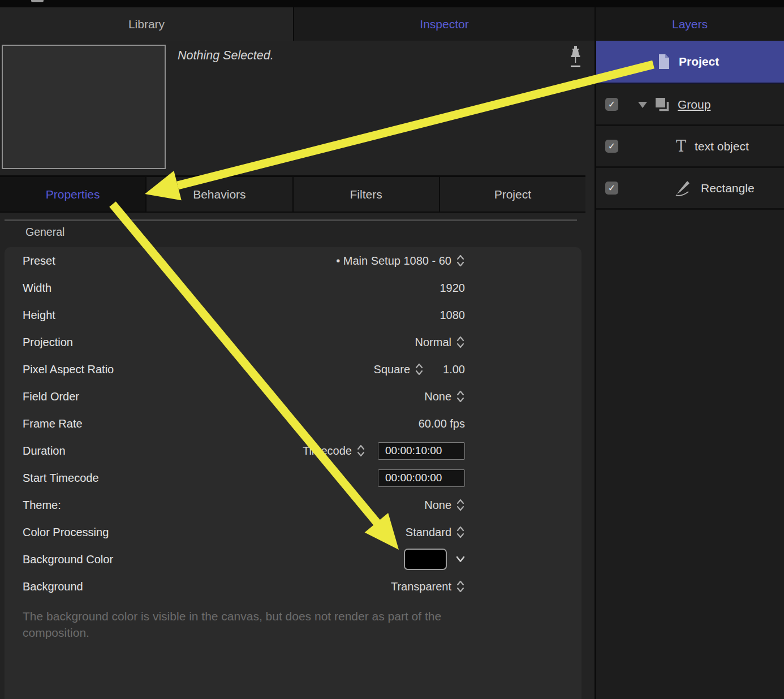  I want to click on rectangle-visibility-checkbox, so click(612, 188).